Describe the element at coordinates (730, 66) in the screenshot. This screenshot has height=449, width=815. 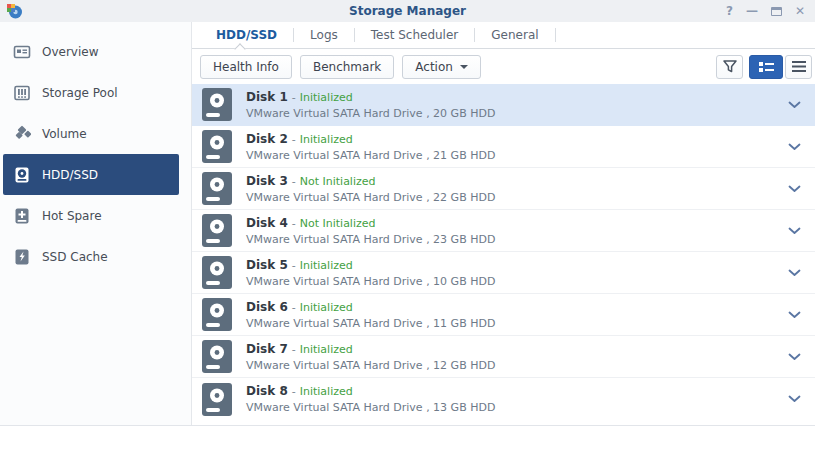
I see `filter-icon` at that location.